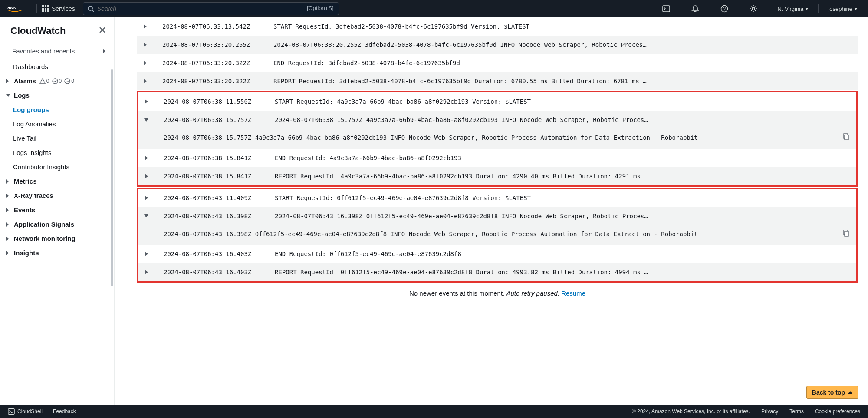  What do you see at coordinates (57, 81) in the screenshot?
I see `sidebar-item-alarms: Alarms 0 0 0` at bounding box center [57, 81].